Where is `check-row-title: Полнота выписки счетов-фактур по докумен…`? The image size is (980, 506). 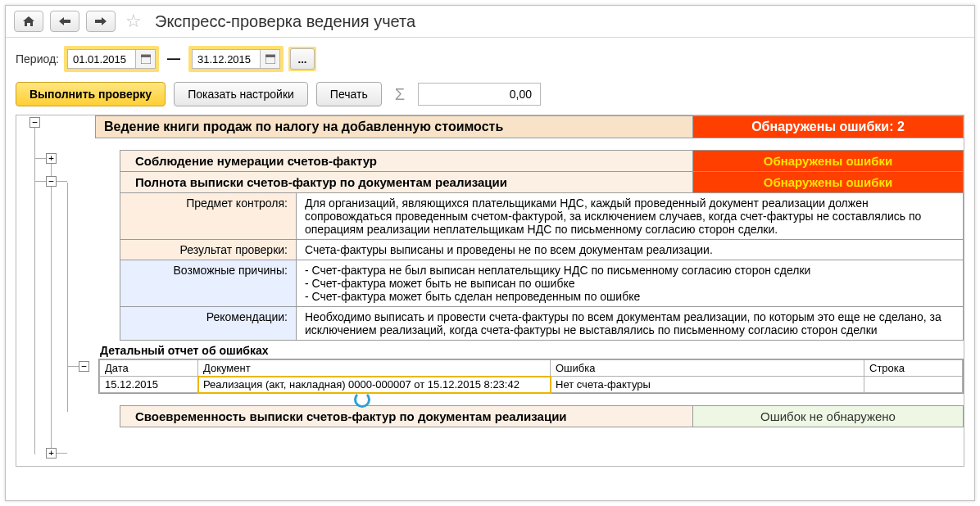 check-row-title: Полнота выписки счетов-фактур по докумен… is located at coordinates (406, 183).